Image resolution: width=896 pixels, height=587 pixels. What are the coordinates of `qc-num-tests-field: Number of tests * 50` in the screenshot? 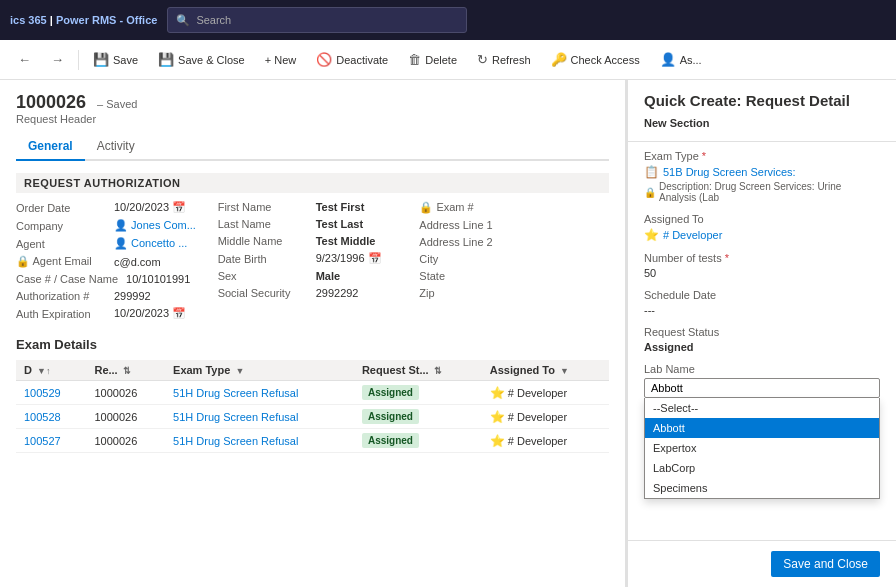 It's located at (762, 266).